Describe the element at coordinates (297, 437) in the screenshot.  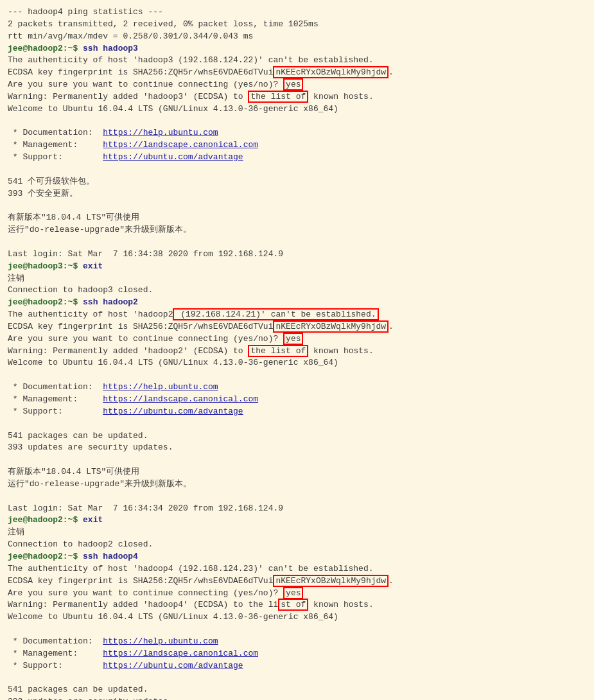
I see `line-36: 541 packages can be updated.` at that location.